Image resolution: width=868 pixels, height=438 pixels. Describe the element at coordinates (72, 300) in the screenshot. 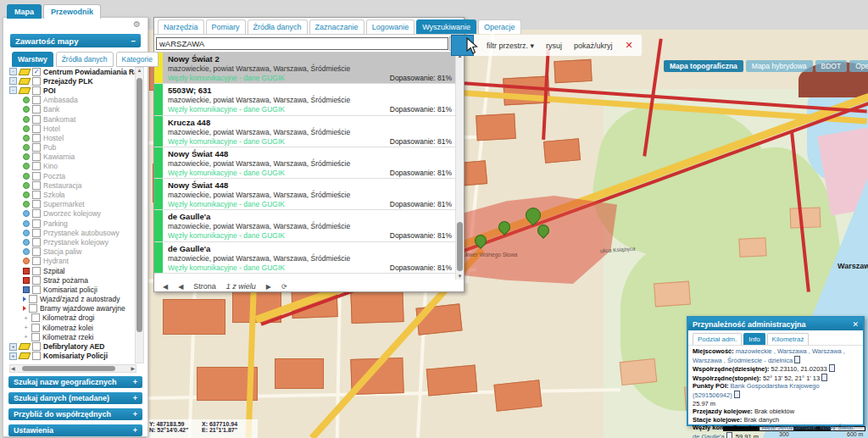

I see `tree-item: Wjazd/zjazd z autostrady` at that location.